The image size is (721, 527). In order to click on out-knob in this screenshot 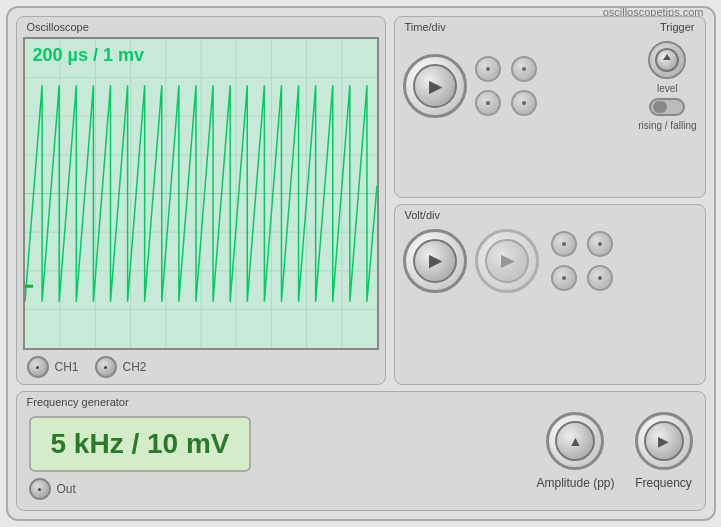, I will do `click(40, 489)`.